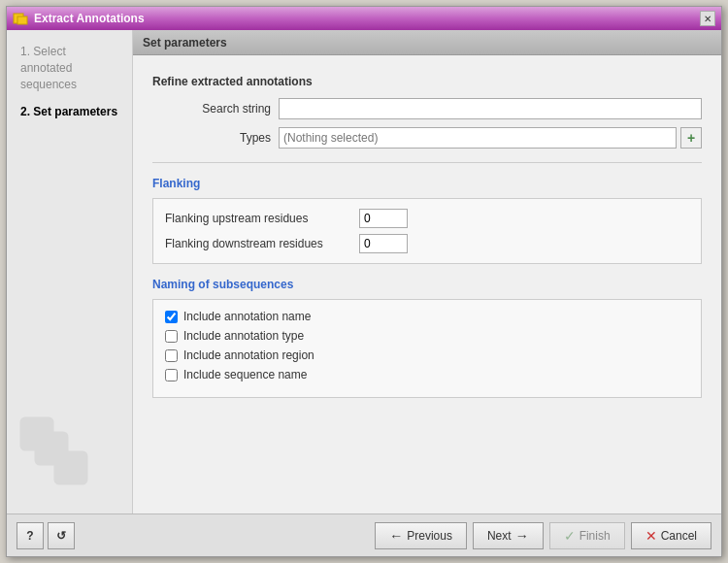 This screenshot has width=728, height=563. I want to click on sidebar: 1. Select annotated sequences 2. Set par…, so click(70, 272).